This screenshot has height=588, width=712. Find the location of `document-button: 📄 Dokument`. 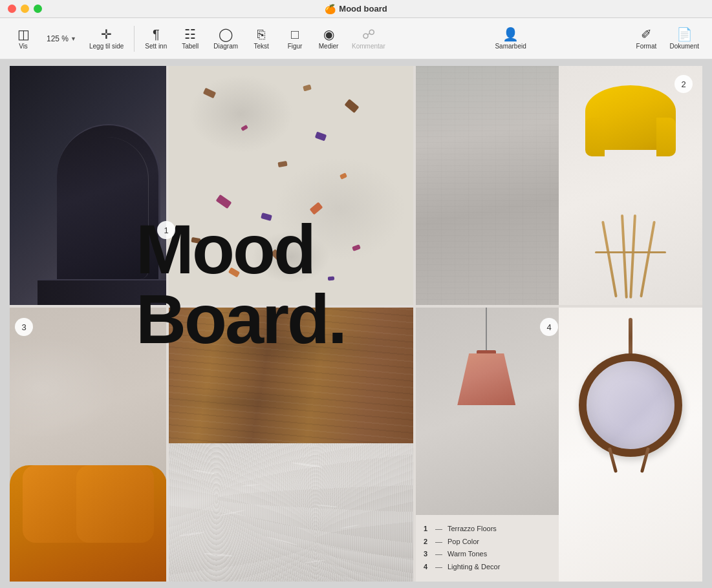

document-button: 📄 Dokument is located at coordinates (684, 39).